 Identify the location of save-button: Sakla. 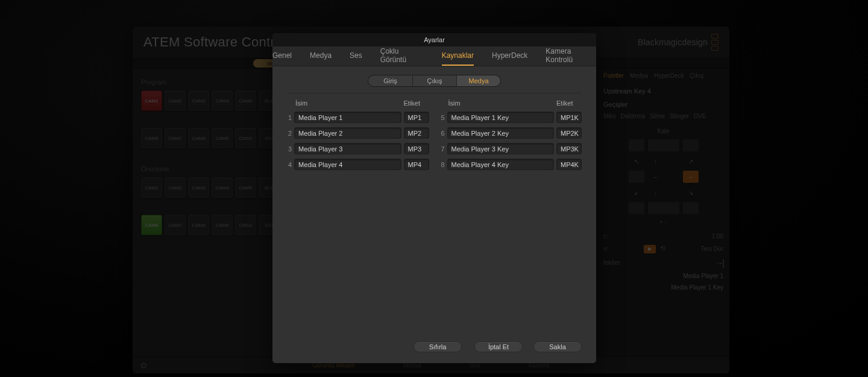
(558, 347).